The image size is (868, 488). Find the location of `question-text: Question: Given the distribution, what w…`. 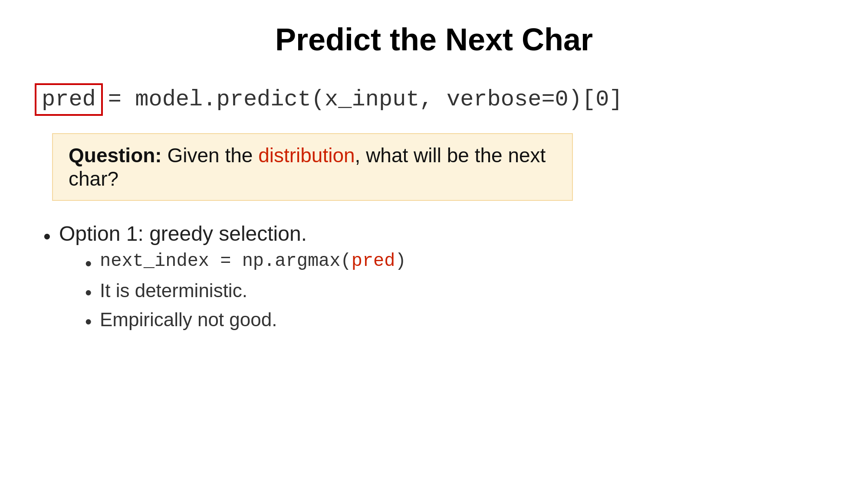

question-text: Question: Given the distribution, what w… is located at coordinates (307, 167).